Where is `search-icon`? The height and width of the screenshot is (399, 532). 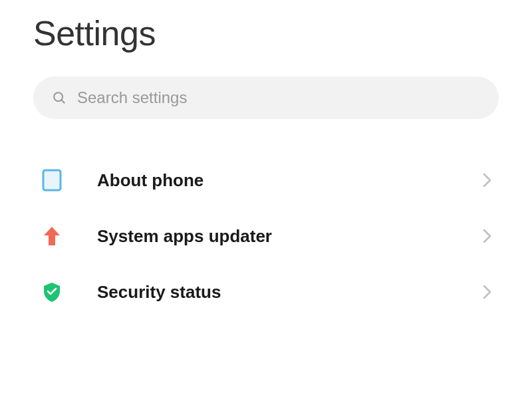
search-icon is located at coordinates (59, 98).